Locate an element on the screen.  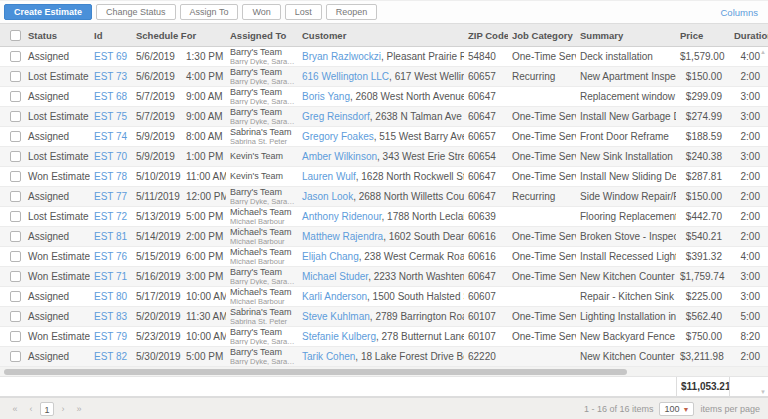
col-header-price: Price is located at coordinates (703, 36).